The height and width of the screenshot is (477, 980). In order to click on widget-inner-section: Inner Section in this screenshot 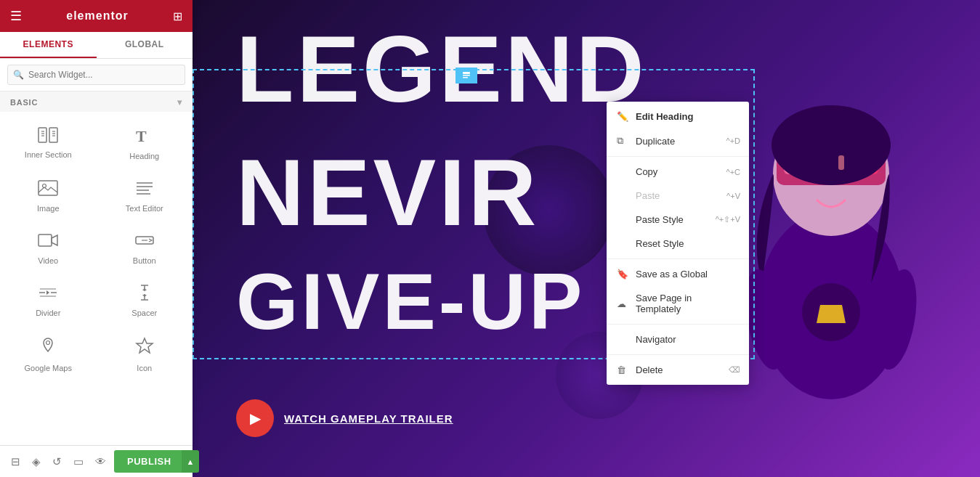, I will do `click(48, 142)`.